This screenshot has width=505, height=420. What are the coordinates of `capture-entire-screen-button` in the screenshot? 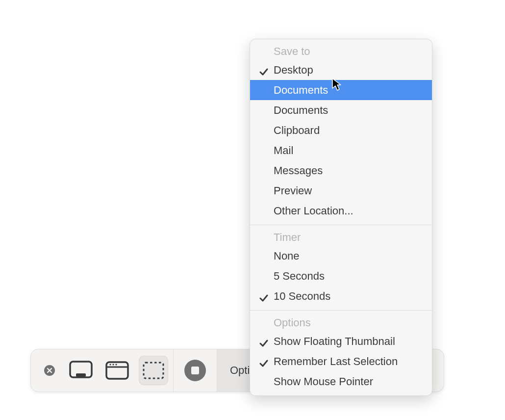 It's located at (81, 370).